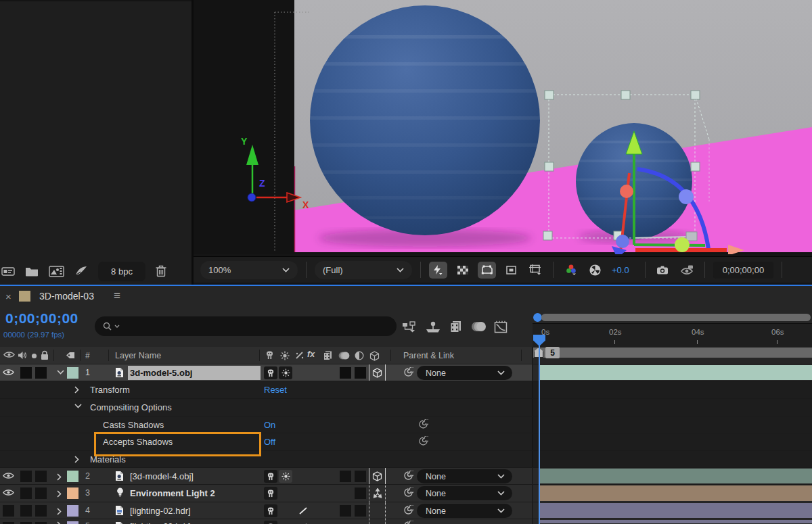 This screenshot has width=812, height=524. I want to click on magnification-dropdown: 100%, so click(249, 270).